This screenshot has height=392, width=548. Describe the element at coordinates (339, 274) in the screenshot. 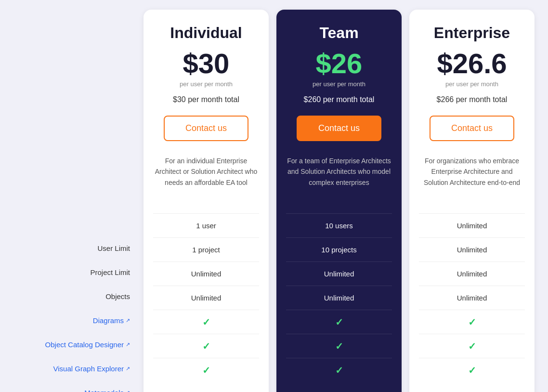

I see `team-objects: Unlimited` at that location.